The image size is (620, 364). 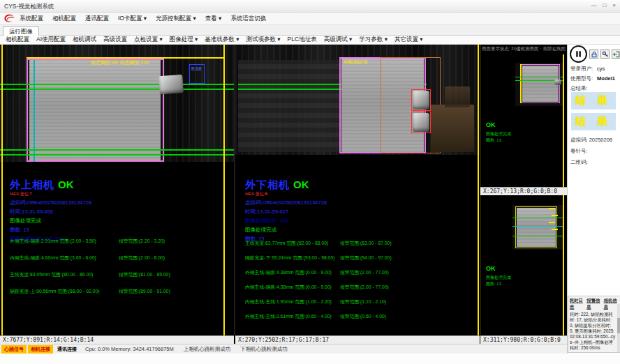 What do you see at coordinates (619, 328) in the screenshot?
I see `log-scrollbar` at bounding box center [619, 328].